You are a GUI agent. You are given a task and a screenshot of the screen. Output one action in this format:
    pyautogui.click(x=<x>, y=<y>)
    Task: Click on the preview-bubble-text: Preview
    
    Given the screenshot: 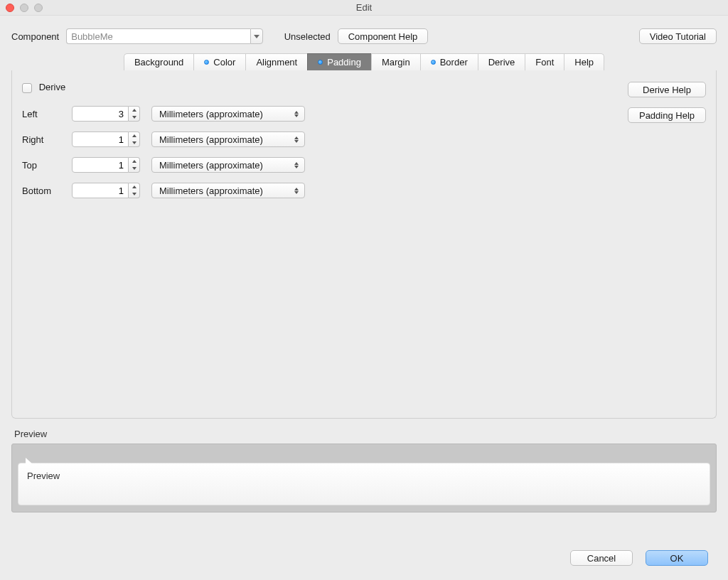 What is the action you would take?
    pyautogui.click(x=43, y=476)
    